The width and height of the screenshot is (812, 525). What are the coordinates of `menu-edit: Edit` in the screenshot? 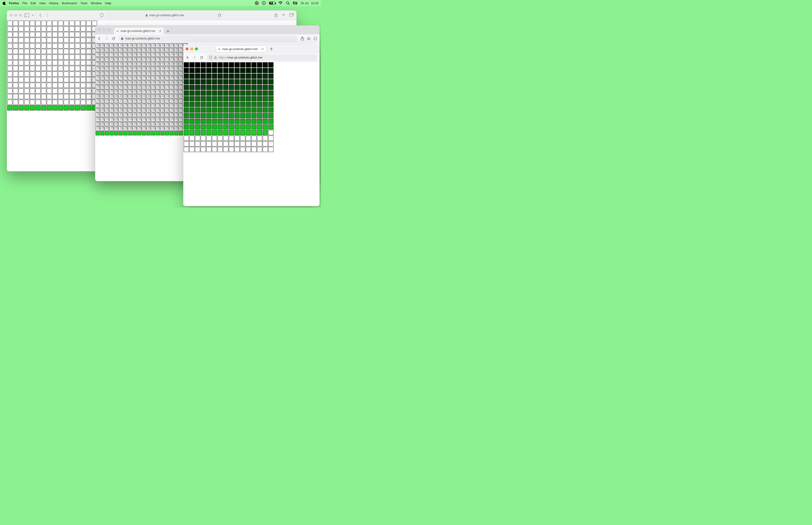 It's located at (33, 3).